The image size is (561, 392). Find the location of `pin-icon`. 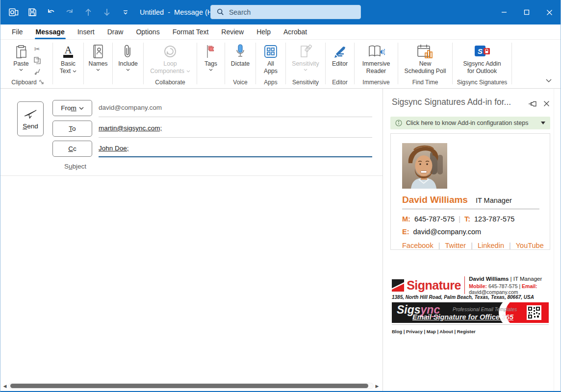

pin-icon is located at coordinates (533, 104).